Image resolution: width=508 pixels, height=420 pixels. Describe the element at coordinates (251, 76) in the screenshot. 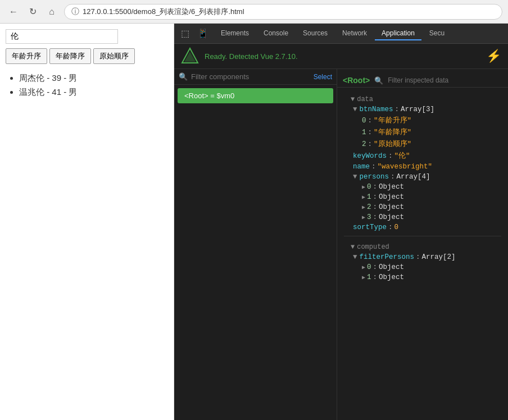

I see `component-search-input` at that location.